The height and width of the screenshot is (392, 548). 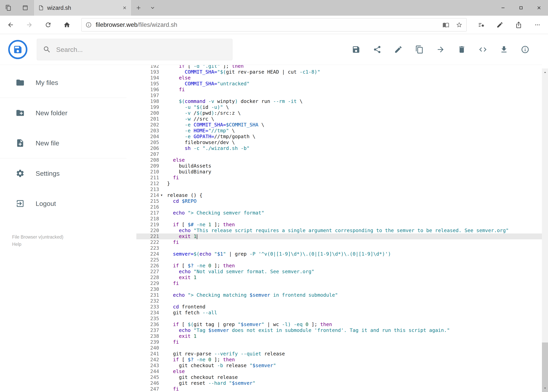 What do you see at coordinates (377, 49) in the screenshot?
I see `share-button` at bounding box center [377, 49].